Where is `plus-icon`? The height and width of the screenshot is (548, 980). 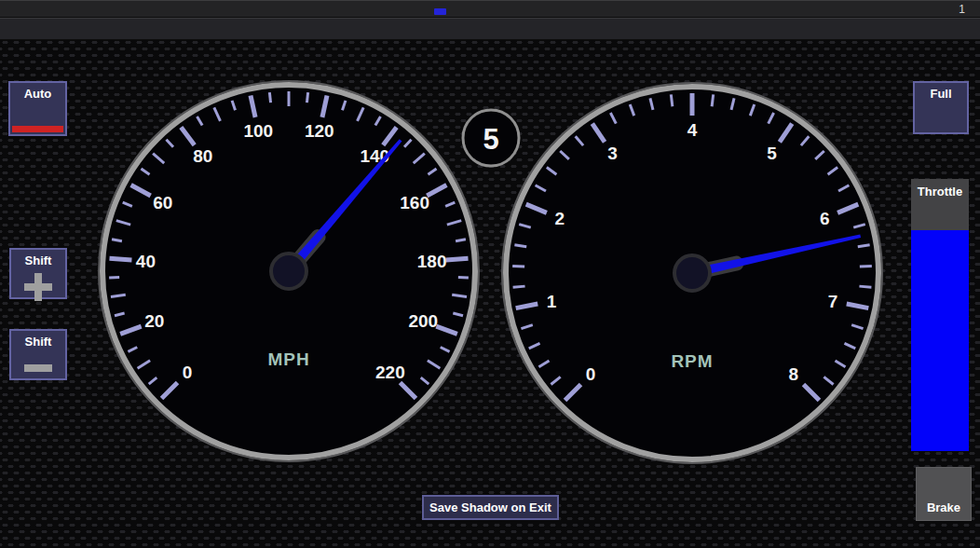
plus-icon is located at coordinates (38, 287).